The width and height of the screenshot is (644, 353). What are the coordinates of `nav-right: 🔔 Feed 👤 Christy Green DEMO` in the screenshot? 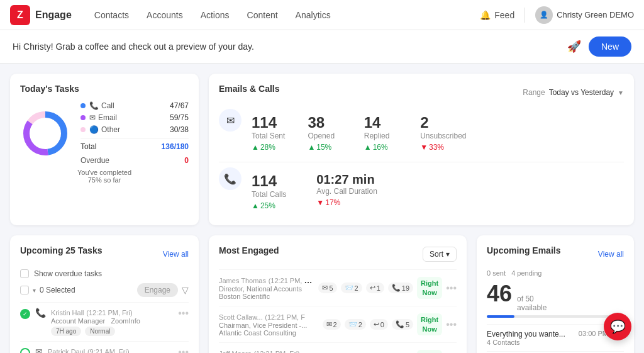 It's located at (557, 15).